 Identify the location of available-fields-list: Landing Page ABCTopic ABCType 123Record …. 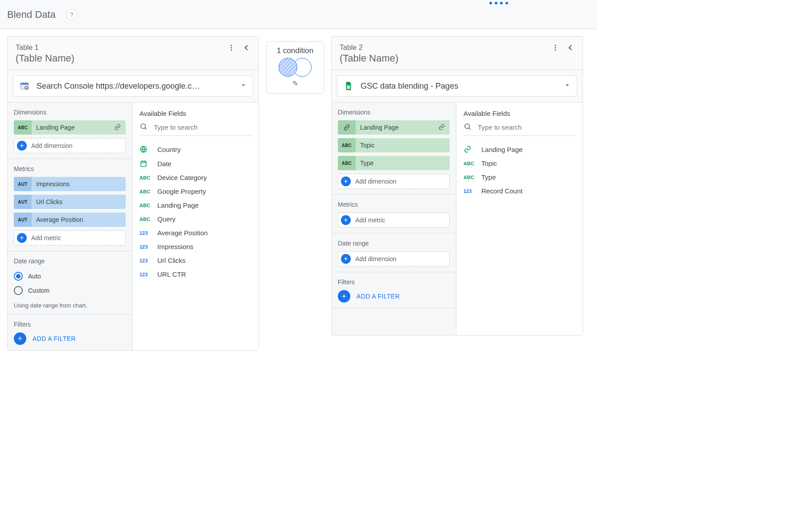
(520, 170).